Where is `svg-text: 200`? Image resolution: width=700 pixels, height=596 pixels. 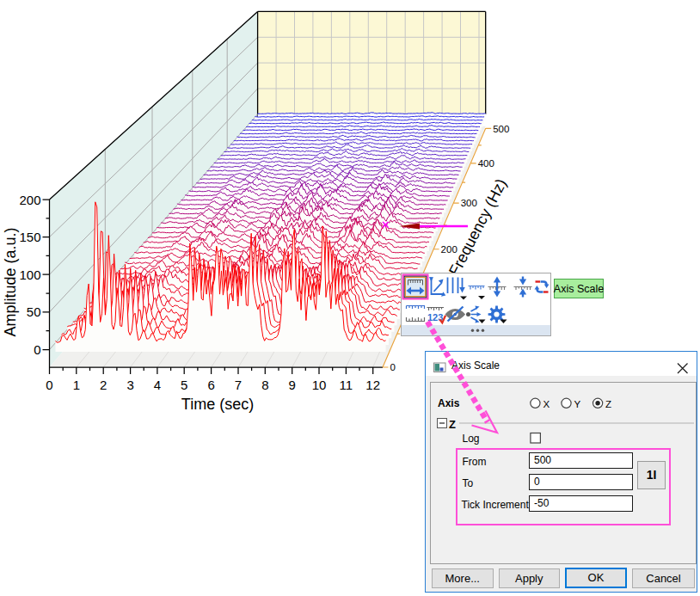
svg-text: 200 is located at coordinates (29, 200).